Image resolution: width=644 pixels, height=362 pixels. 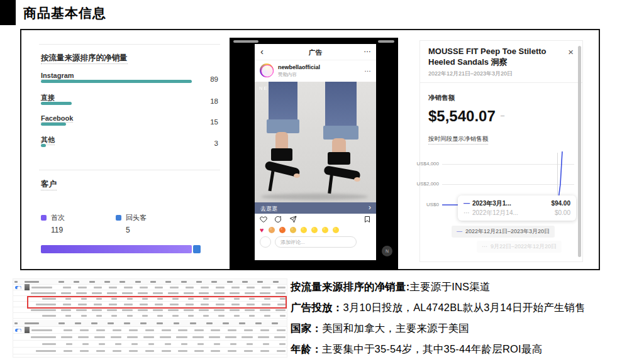 What do you see at coordinates (116, 249) in the screenshot?
I see `first-time-bar-segment` at bounding box center [116, 249].